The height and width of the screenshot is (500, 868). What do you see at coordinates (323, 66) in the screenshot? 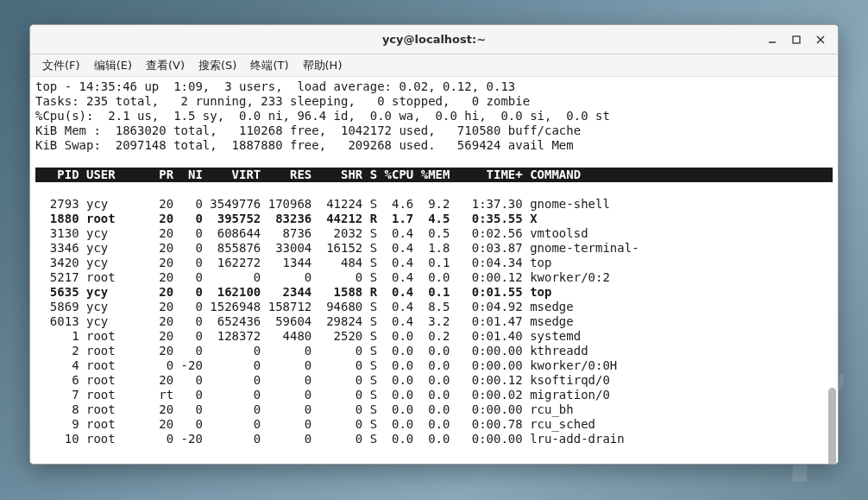
I see `menu-help: 帮助(H)` at bounding box center [323, 66].